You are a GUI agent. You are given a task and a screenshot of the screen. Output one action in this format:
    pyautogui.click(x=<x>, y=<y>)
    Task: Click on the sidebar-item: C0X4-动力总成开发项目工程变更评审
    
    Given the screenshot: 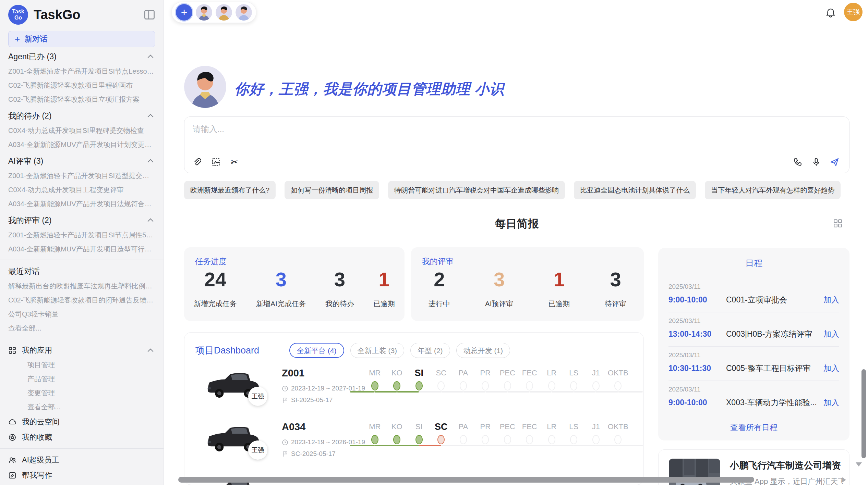 What is the action you would take?
    pyautogui.click(x=82, y=190)
    